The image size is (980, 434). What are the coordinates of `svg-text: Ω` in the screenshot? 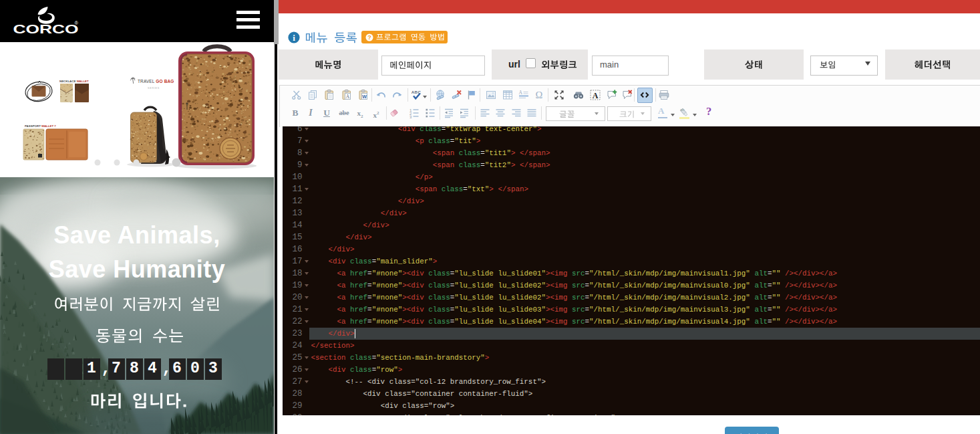 It's located at (538, 95).